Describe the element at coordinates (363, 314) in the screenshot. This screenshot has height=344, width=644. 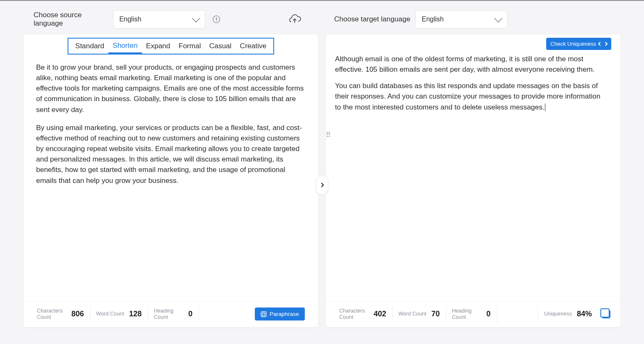
I see `metric-characters: Characters Count 402` at that location.